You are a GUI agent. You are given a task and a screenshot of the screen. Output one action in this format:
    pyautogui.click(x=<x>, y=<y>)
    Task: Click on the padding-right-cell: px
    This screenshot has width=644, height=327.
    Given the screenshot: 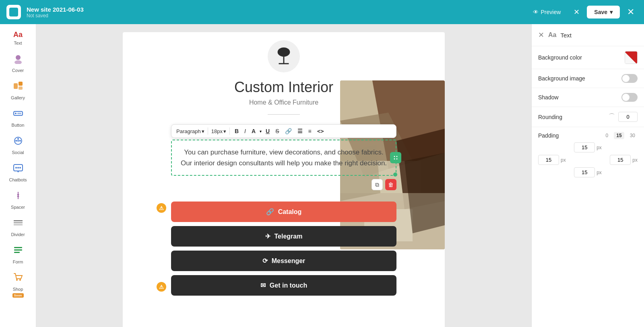 What is the action you would take?
    pyautogui.click(x=624, y=160)
    